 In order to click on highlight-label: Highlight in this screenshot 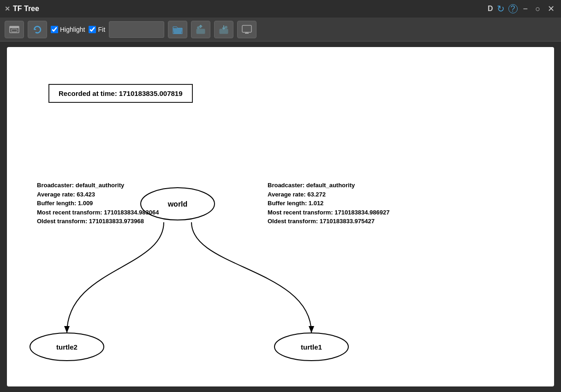, I will do `click(72, 30)`.